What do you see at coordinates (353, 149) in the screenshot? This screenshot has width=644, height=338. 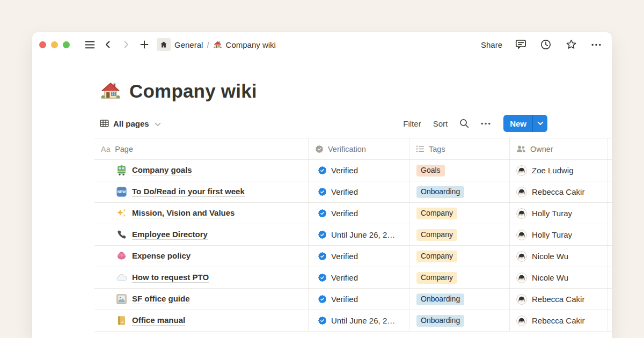 I see `table-header-row: Aa Page Verification Tags Owner` at bounding box center [353, 149].